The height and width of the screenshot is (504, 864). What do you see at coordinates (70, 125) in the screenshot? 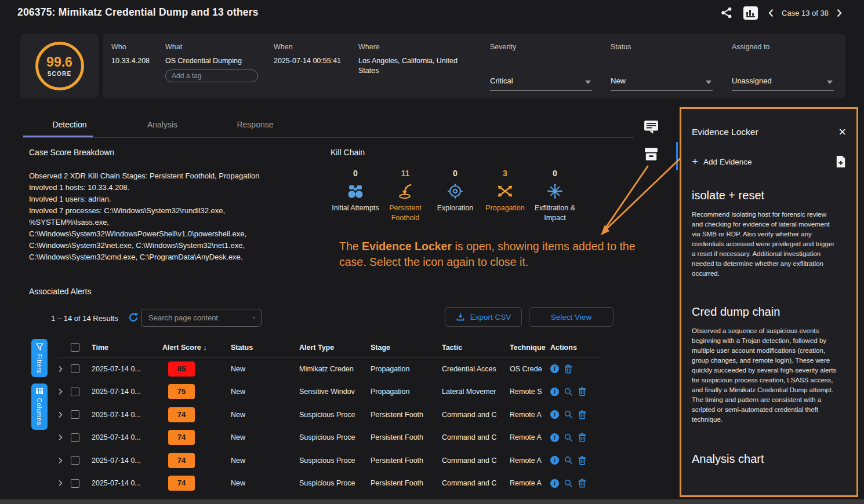
I see `tab-detection: Detection` at bounding box center [70, 125].